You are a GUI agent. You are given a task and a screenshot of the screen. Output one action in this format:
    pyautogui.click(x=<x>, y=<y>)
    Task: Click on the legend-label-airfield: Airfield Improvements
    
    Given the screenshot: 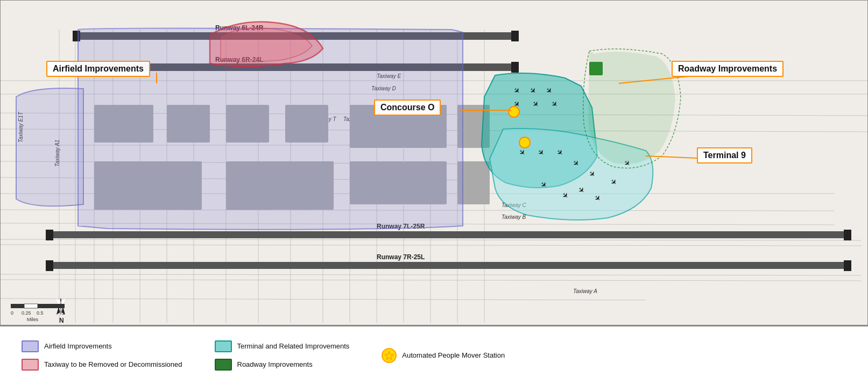 What is the action you would take?
    pyautogui.click(x=78, y=346)
    